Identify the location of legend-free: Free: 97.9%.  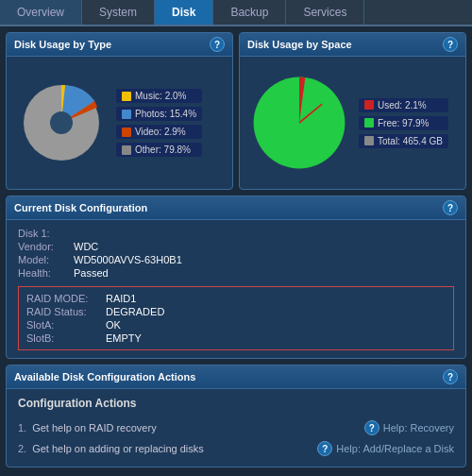
(404, 123).